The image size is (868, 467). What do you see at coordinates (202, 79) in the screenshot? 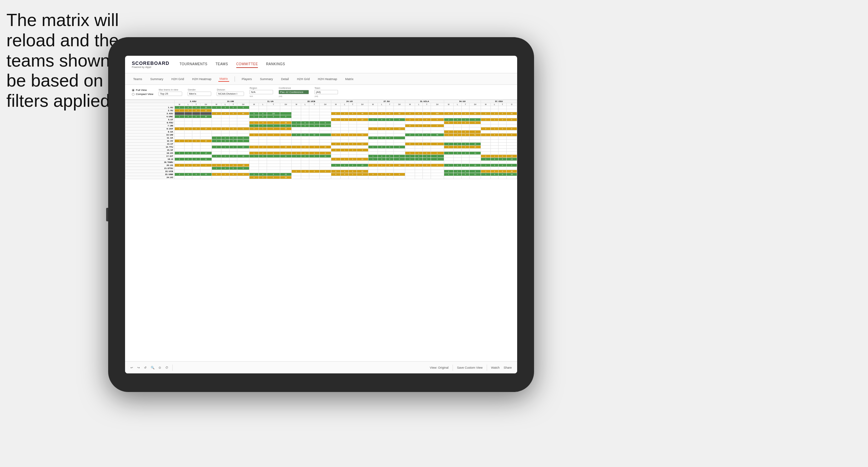
I see `tab-h2h-heatmap: H2H Heatmap` at bounding box center [202, 79].